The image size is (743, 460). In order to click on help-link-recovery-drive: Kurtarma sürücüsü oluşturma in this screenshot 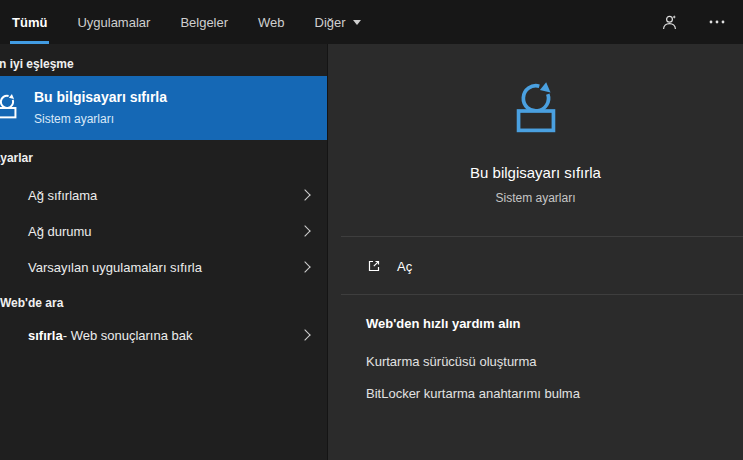, I will do `click(452, 362)`.